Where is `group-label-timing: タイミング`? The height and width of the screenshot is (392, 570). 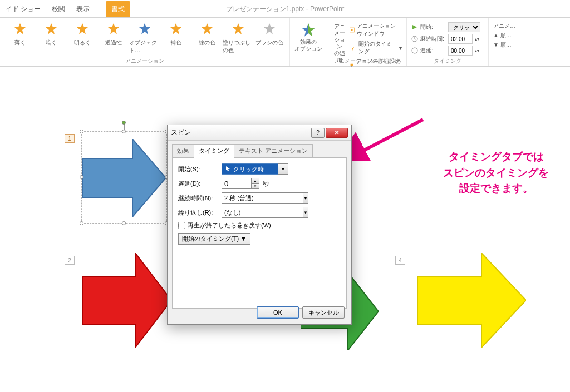
group-label-timing: タイミング is located at coordinates (448, 61).